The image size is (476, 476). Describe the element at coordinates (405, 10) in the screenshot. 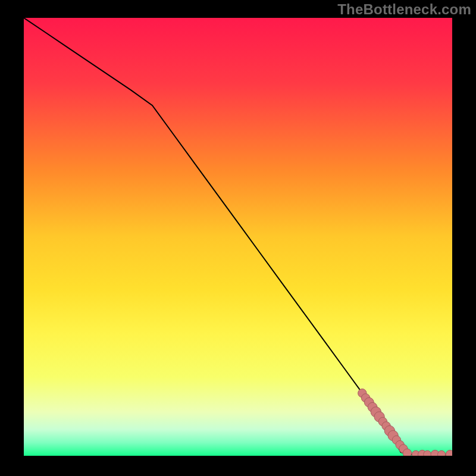

I see `watermark-label: TheBottleneck.com` at that location.